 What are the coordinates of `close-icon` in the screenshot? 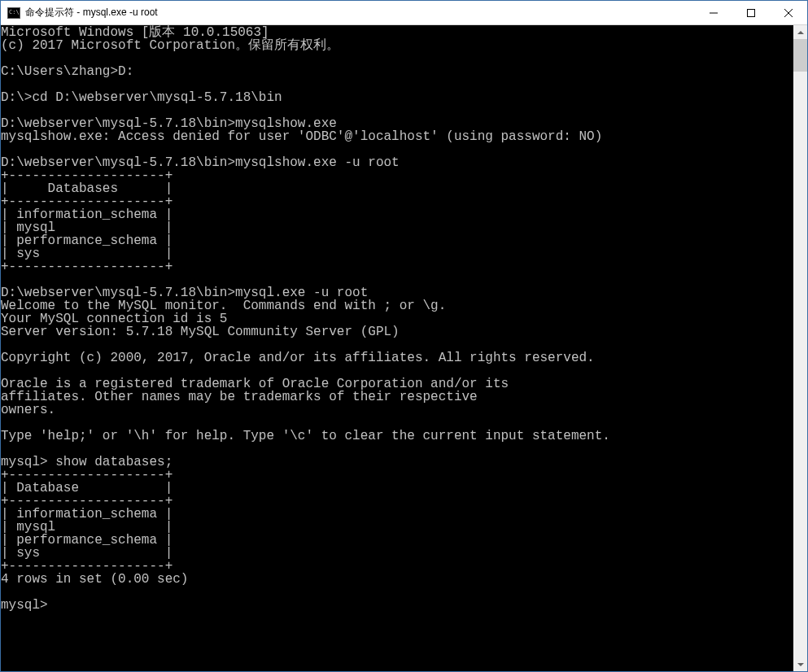 It's located at (788, 13).